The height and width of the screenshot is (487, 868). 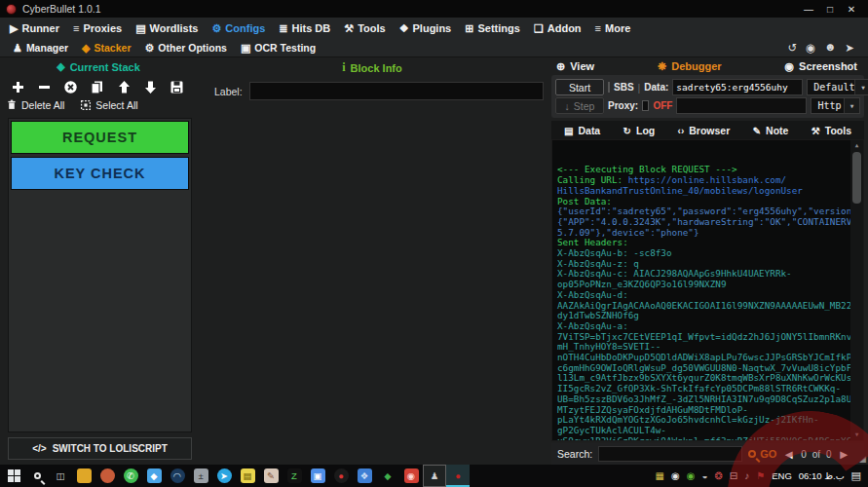 I want to click on tab-log: ↻Log, so click(x=639, y=131).